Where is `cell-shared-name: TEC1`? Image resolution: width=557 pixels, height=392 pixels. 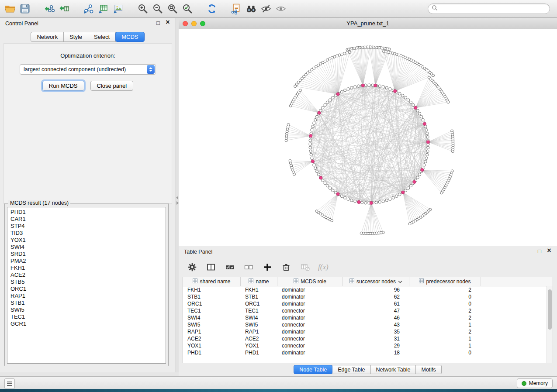 cell-shared-name: TEC1 is located at coordinates (212, 311).